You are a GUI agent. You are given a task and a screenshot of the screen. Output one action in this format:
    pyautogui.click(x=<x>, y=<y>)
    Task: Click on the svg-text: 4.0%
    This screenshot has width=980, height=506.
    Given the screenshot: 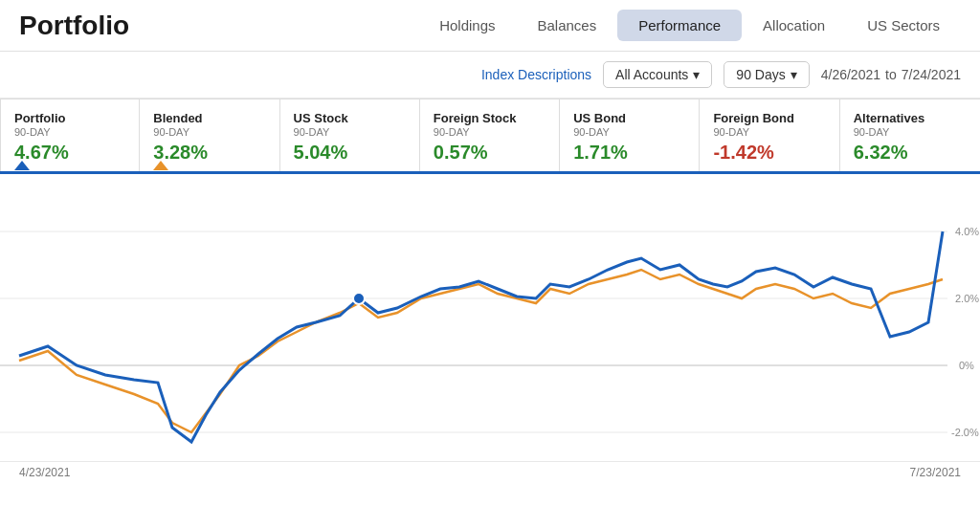 What is the action you would take?
    pyautogui.click(x=967, y=231)
    